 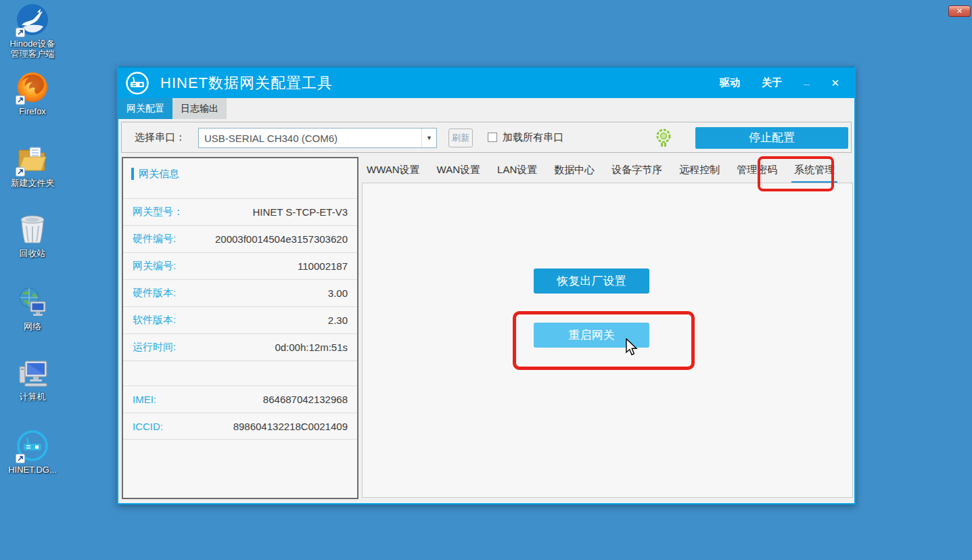 What do you see at coordinates (32, 373) in the screenshot?
I see `computer-icon` at bounding box center [32, 373].